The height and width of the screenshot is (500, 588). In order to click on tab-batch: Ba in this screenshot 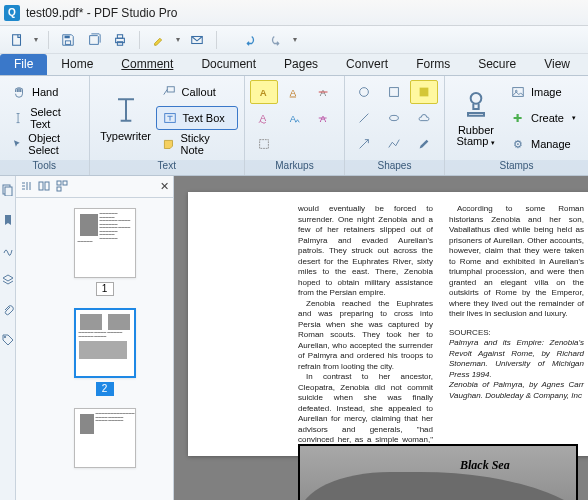, I will do `click(586, 64)`.